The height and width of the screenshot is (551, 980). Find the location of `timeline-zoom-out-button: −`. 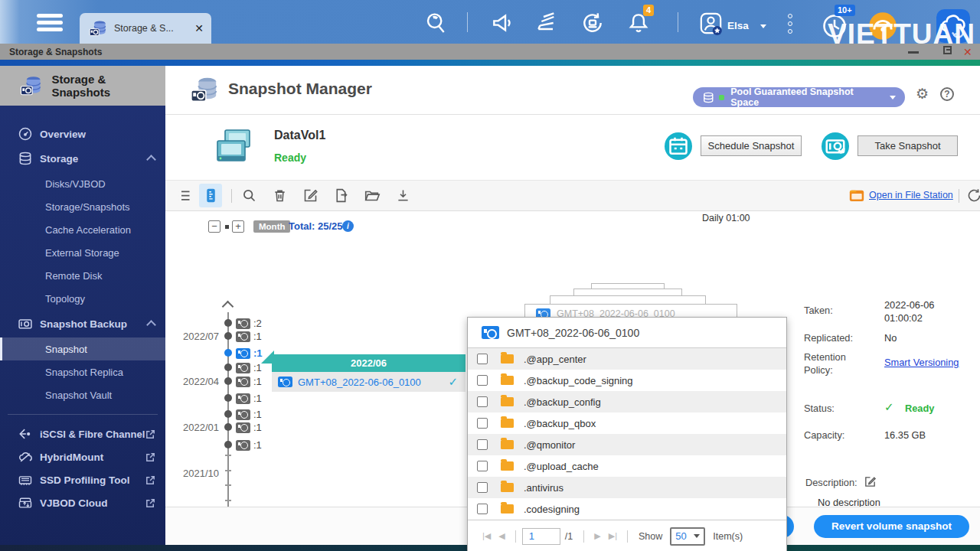

timeline-zoom-out-button: − is located at coordinates (214, 227).